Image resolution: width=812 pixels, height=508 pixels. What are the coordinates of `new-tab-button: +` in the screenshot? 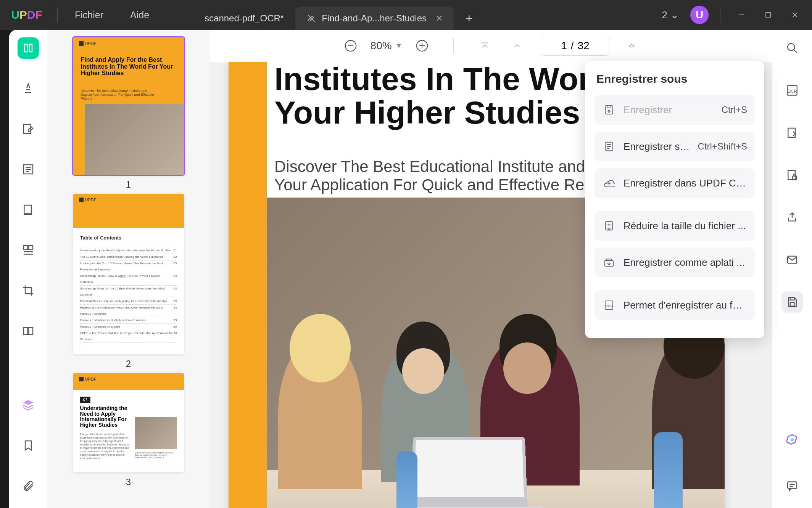 It's located at (469, 18).